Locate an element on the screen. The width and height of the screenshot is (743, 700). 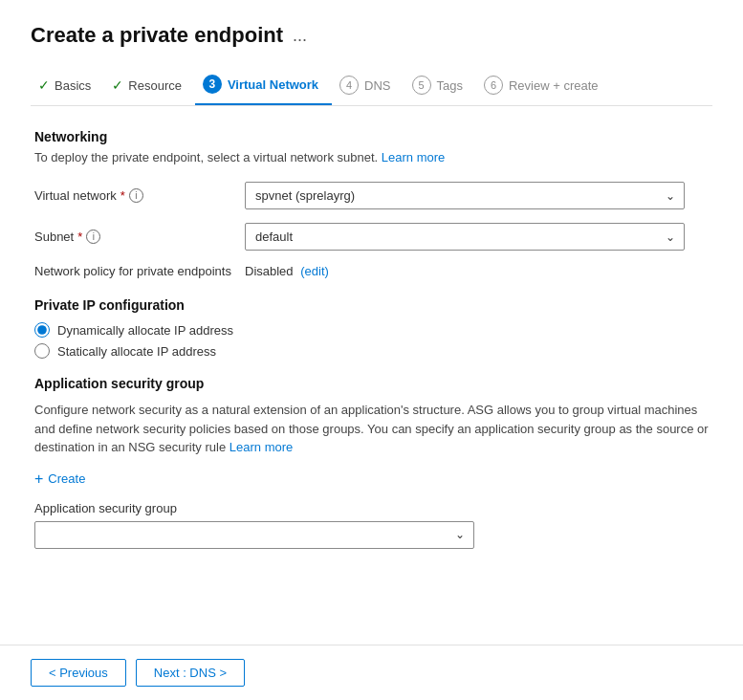
virtual-network-select: spvnet (sprelayrg) is located at coordinates (465, 195).